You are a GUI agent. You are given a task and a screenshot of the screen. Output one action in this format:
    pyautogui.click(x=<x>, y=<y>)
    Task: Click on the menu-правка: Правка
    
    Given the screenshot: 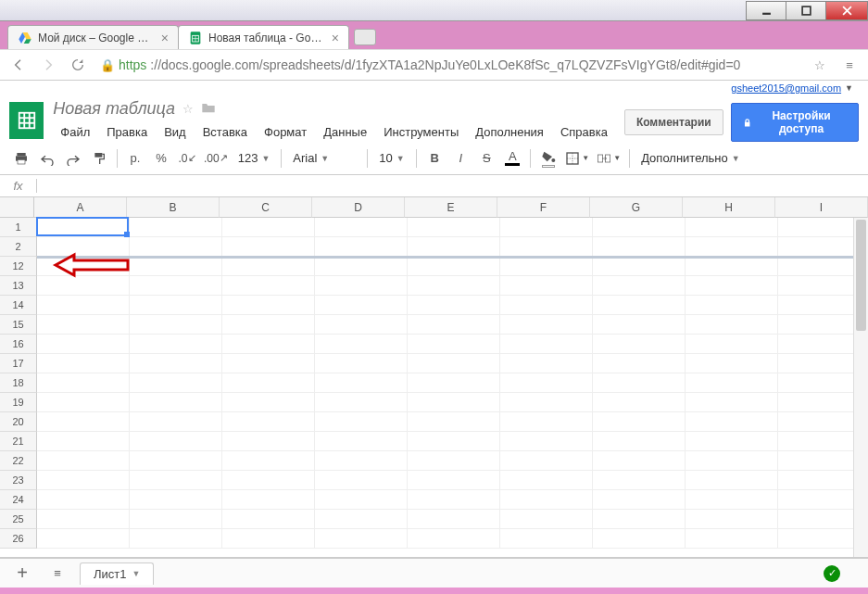 What is the action you would take?
    pyautogui.click(x=127, y=132)
    